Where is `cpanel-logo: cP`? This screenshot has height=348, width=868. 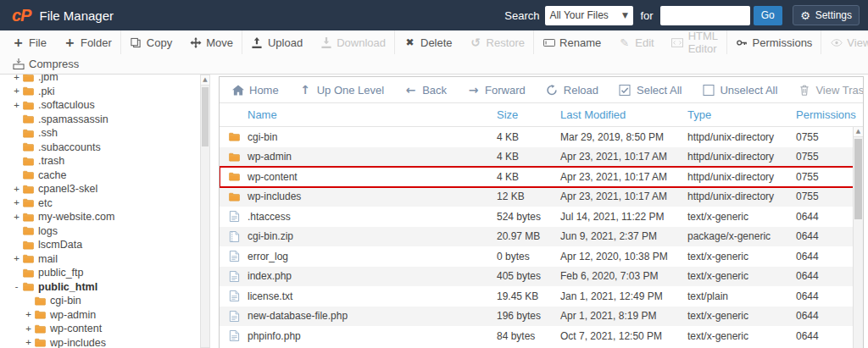 cpanel-logo: cP is located at coordinates (21, 15).